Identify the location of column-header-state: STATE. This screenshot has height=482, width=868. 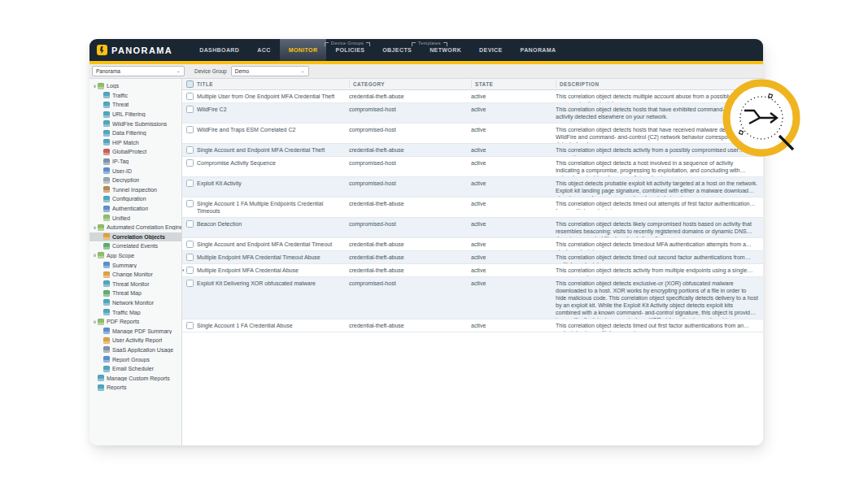
(513, 85).